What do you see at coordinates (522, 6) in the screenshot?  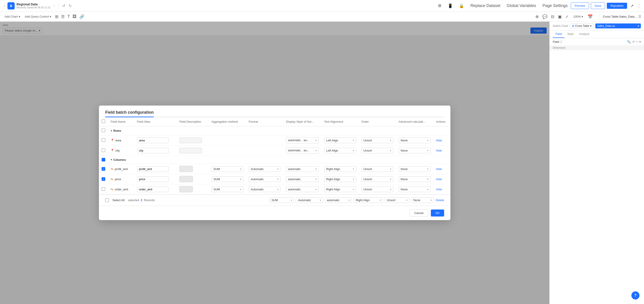 I see `global-variables-button: Global Variables` at bounding box center [522, 6].